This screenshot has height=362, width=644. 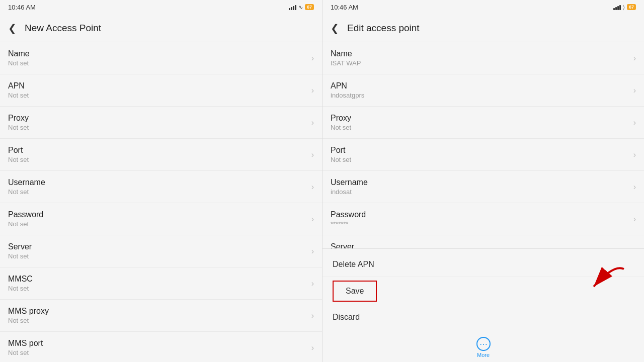 I want to click on item-value: ISAT WAP, so click(x=346, y=63).